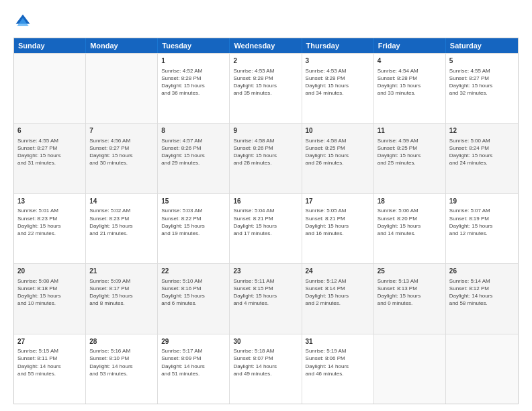 The image size is (532, 411). I want to click on logo-icon, so click(23, 21).